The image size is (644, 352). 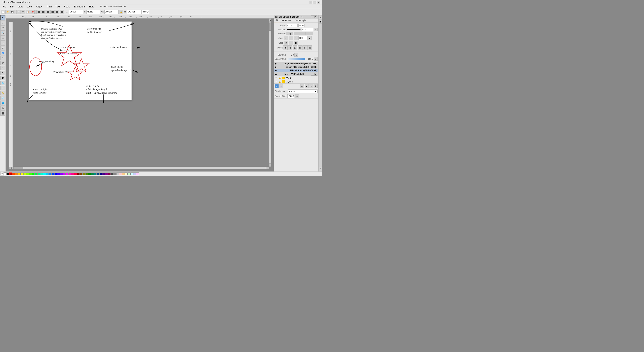 What do you see at coordinates (3, 103) in the screenshot?
I see `paint-bucket-tool: 🪣` at bounding box center [3, 103].